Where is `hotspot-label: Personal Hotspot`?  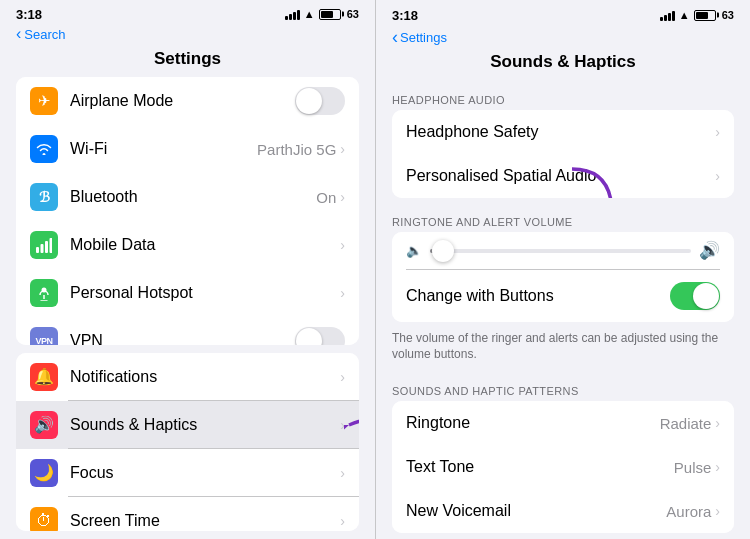 hotspot-label: Personal Hotspot is located at coordinates (205, 293).